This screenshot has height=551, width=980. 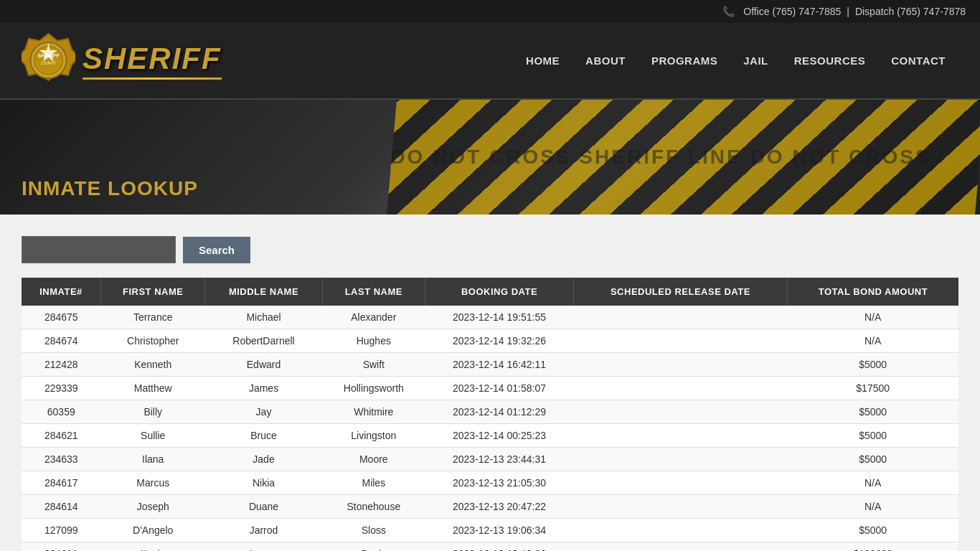 What do you see at coordinates (154, 531) in the screenshot?
I see `table-cell: D'Angelo` at bounding box center [154, 531].